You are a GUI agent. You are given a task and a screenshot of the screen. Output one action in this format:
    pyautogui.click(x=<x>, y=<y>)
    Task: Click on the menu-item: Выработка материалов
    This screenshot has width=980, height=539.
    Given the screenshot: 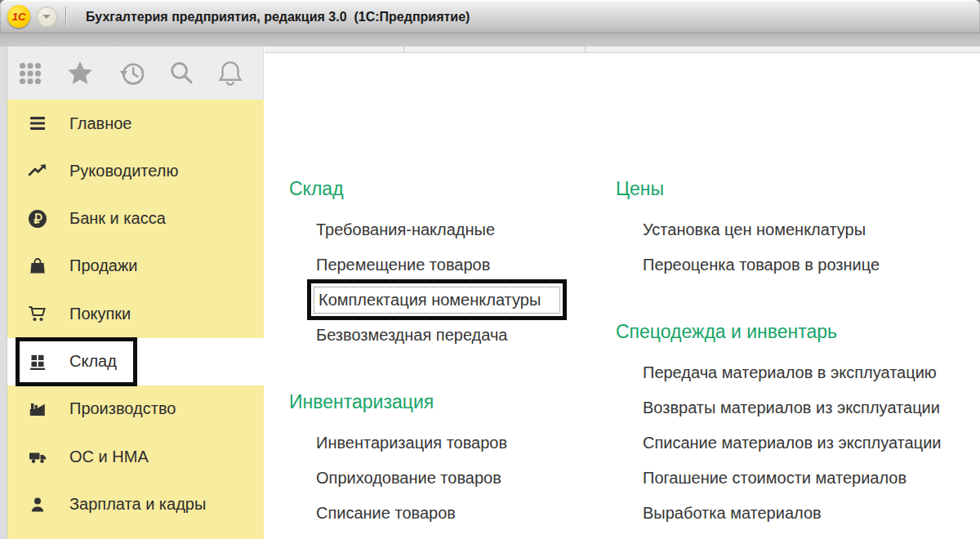 What is the action you would take?
    pyautogui.click(x=778, y=513)
    